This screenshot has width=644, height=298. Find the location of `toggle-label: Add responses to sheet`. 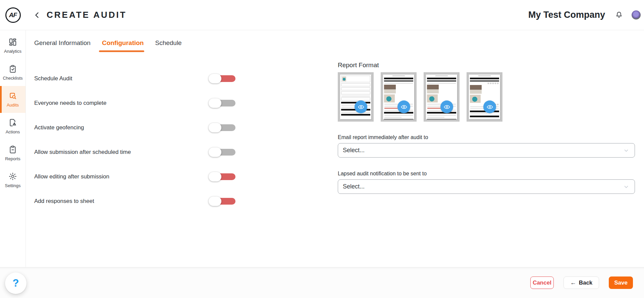

toggle-label: Add responses to sheet is located at coordinates (64, 201).